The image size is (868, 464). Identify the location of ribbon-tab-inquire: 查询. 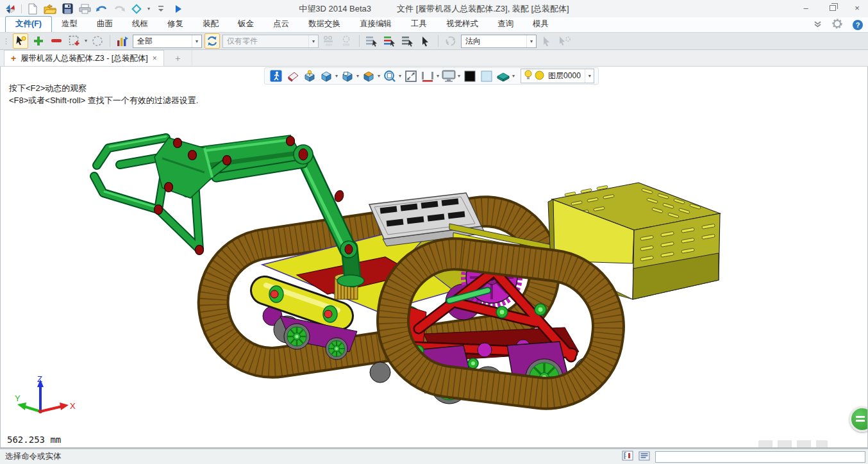
(505, 24).